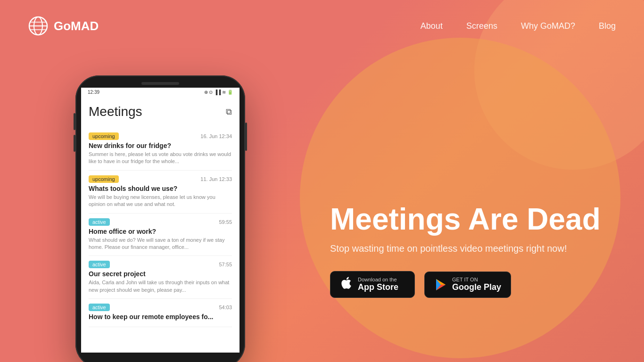  What do you see at coordinates (160, 231) in the screenshot?
I see `meeting-name: Home office or work?` at bounding box center [160, 231].